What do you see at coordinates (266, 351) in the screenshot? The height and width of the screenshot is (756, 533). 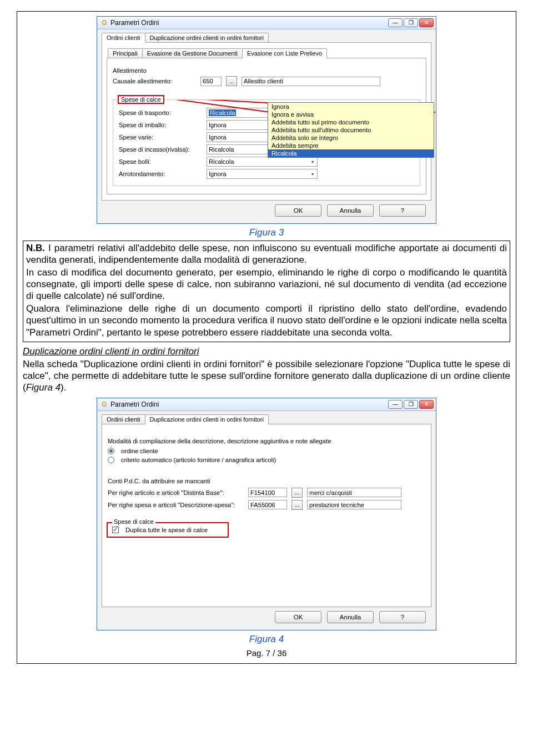 I see `section-heading: Duplicazione ordini clienti in ordini fo…` at bounding box center [266, 351].